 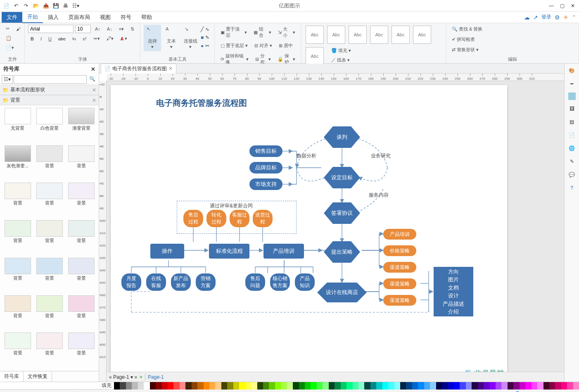 What do you see at coordinates (207, 29) in the screenshot?
I see `curve-shape-icon: ∿` at bounding box center [207, 29].